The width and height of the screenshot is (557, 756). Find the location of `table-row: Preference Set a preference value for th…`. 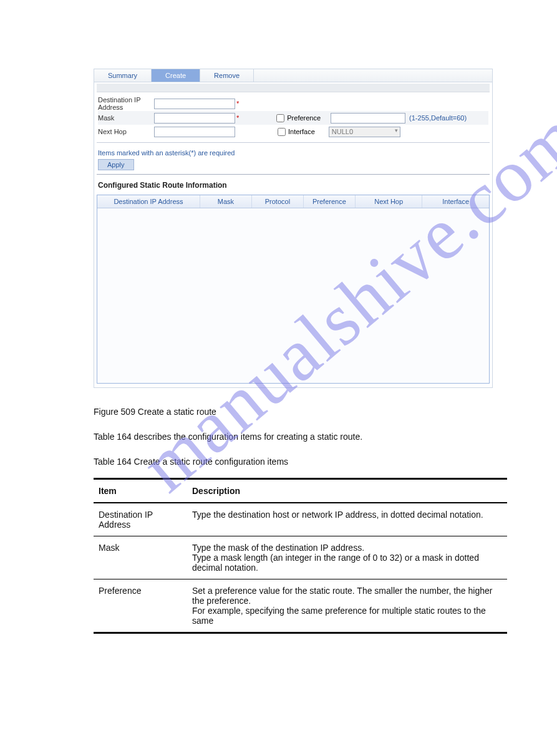

table-row: Preference Set a preference value for th… is located at coordinates (301, 606).